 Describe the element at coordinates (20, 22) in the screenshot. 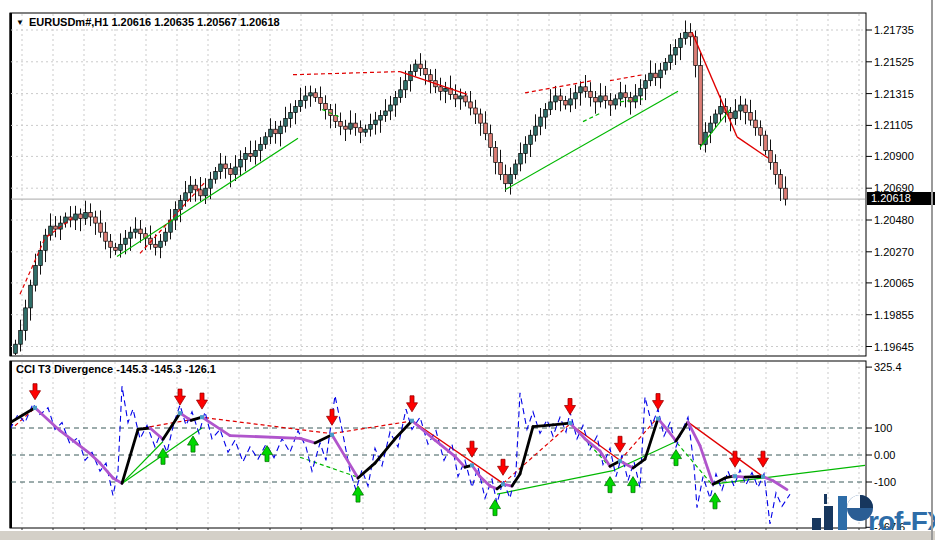

I see `chart-dropdown-arrow: ▼` at that location.